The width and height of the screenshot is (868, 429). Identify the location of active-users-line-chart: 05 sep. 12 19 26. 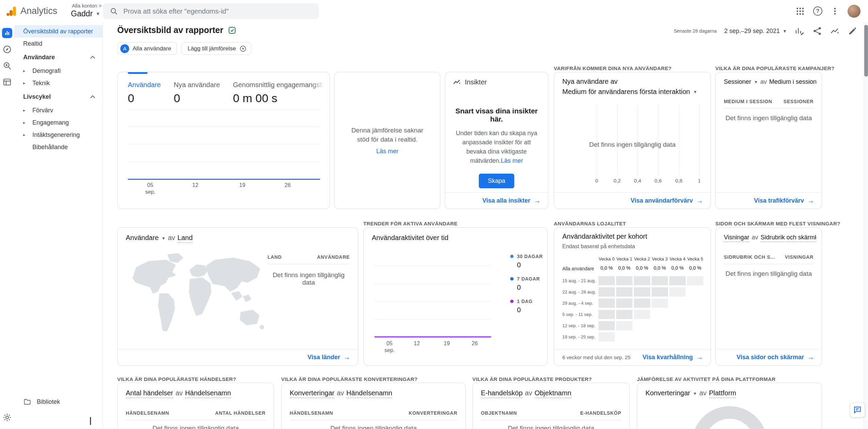
(433, 304).